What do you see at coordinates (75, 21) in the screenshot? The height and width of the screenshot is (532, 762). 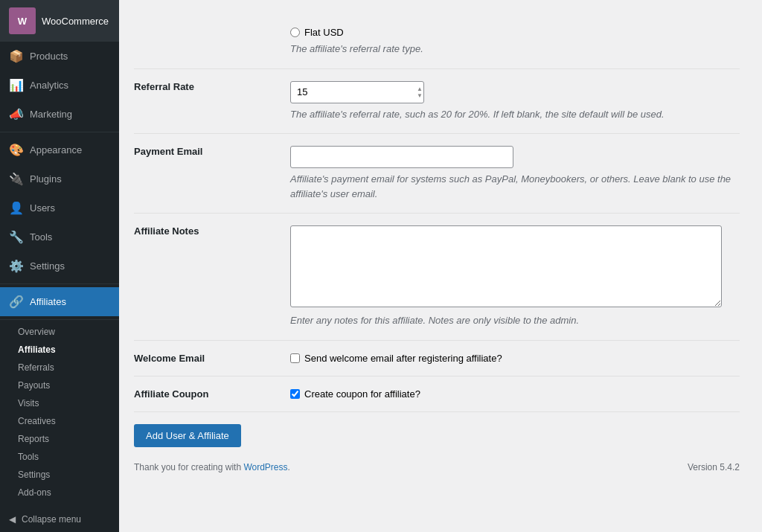 I see `sidebar-item-label-woocommerce: WooCommerce` at bounding box center [75, 21].